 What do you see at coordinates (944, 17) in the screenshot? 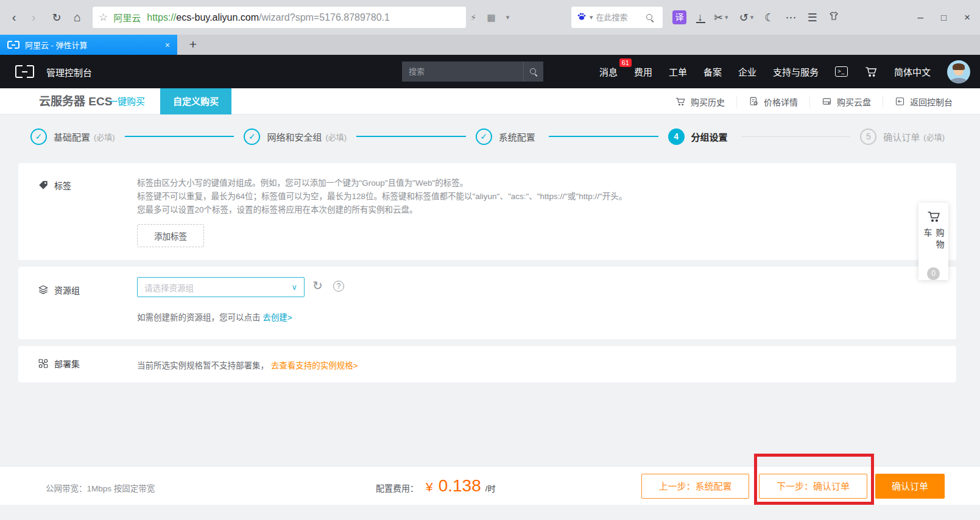
I see `window-controls: – □ ×` at bounding box center [944, 17].